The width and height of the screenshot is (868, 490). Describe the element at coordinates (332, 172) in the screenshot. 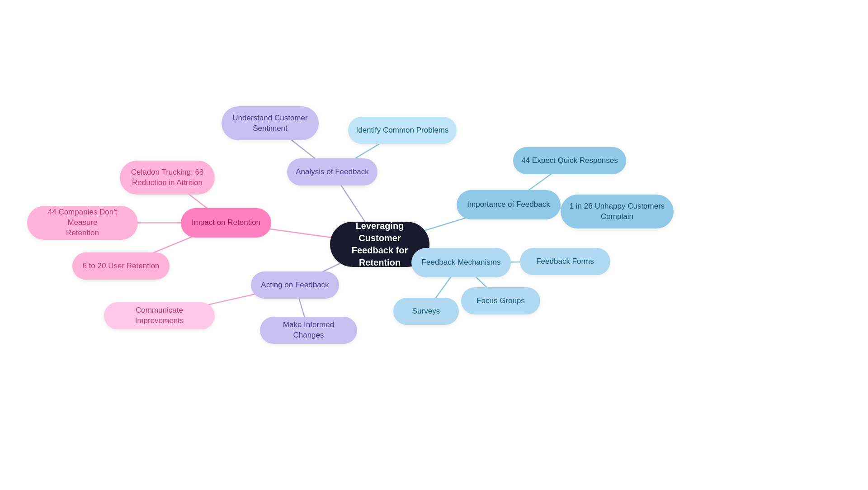

I see `node-analysis_of_feedback: Analysis of Feedback` at that location.